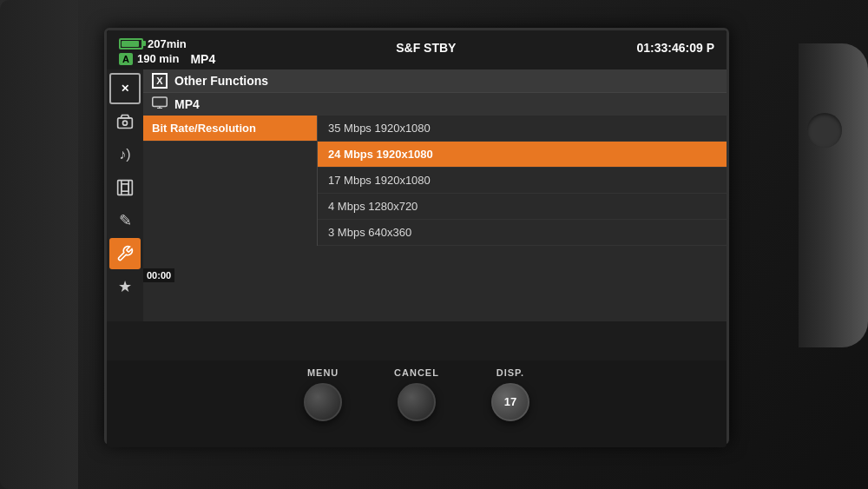 This screenshot has width=868, height=489. What do you see at coordinates (167, 43) in the screenshot?
I see `battery-row: 207min` at bounding box center [167, 43].